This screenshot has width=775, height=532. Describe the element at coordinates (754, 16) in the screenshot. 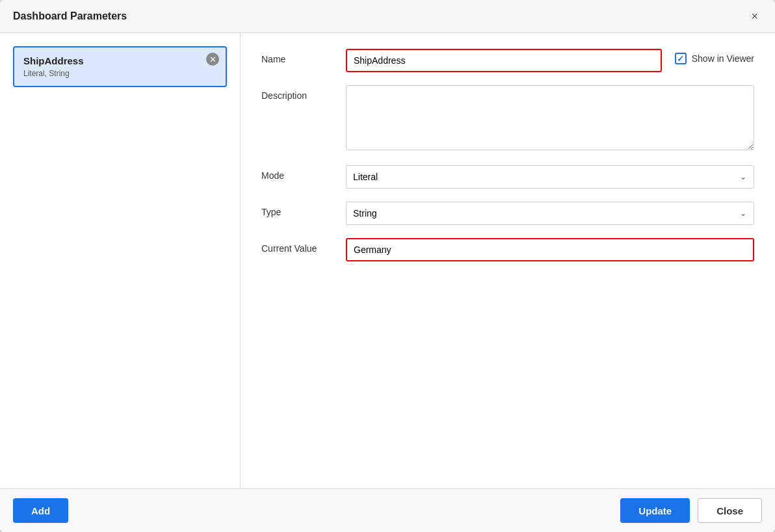

I see `dialog-close-button: ×` at that location.